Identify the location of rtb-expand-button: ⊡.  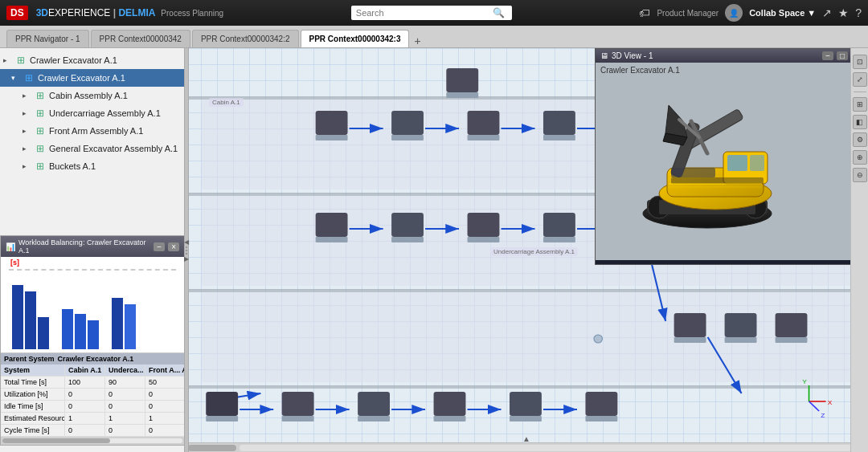
(860, 62).